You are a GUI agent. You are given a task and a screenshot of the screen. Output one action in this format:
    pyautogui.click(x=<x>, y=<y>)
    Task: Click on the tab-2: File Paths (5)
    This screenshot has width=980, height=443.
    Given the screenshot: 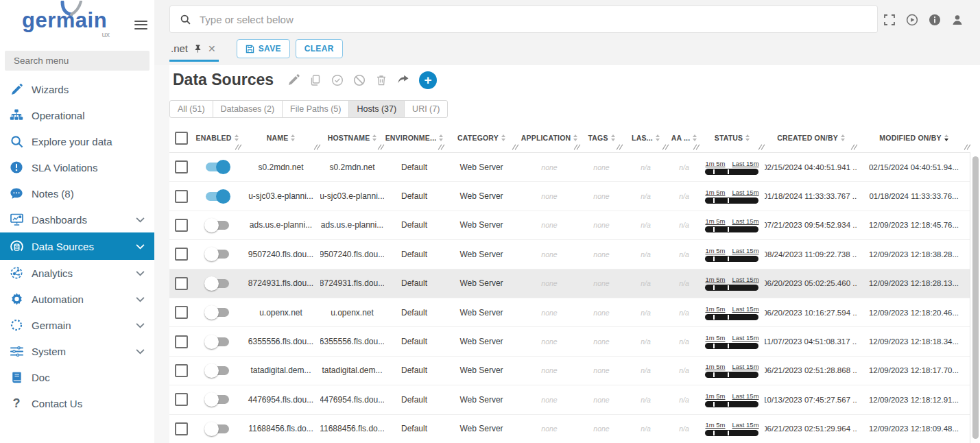 What is the action you would take?
    pyautogui.click(x=315, y=109)
    